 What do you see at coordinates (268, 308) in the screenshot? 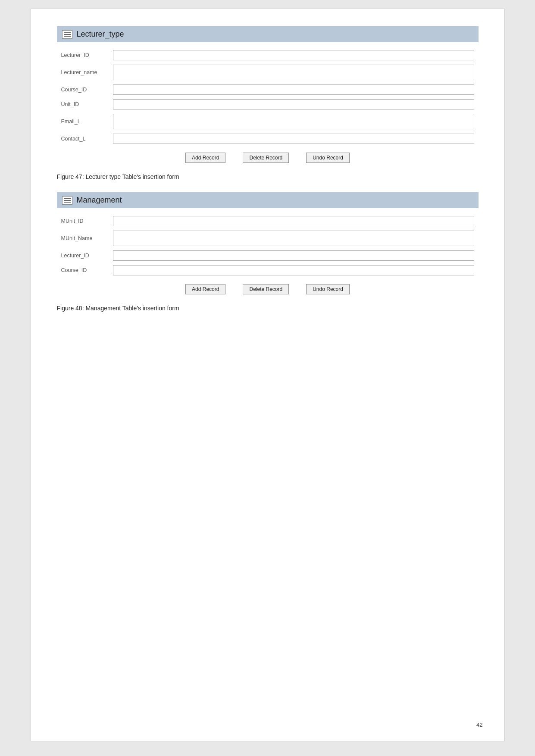
I see `form2-caption: Figure 48: Management Table's insertion …` at bounding box center [268, 308].